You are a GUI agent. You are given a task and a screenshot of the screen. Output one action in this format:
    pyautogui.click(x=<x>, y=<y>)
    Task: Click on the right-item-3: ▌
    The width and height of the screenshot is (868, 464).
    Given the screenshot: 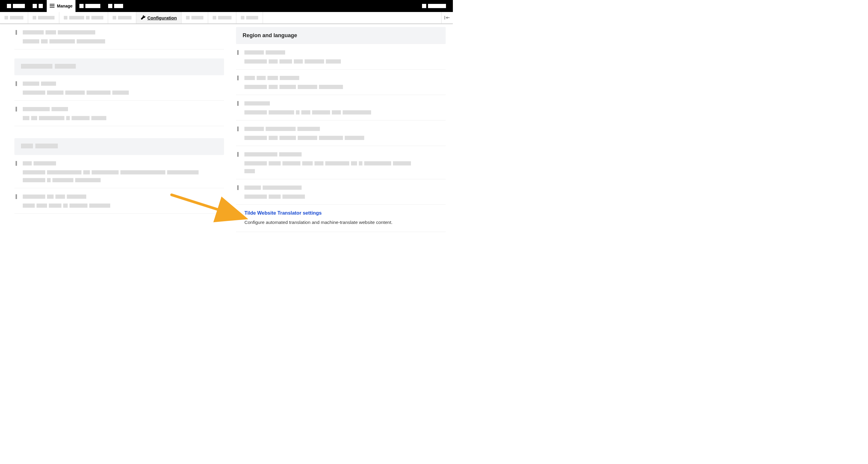 What is the action you would take?
    pyautogui.click(x=341, y=108)
    